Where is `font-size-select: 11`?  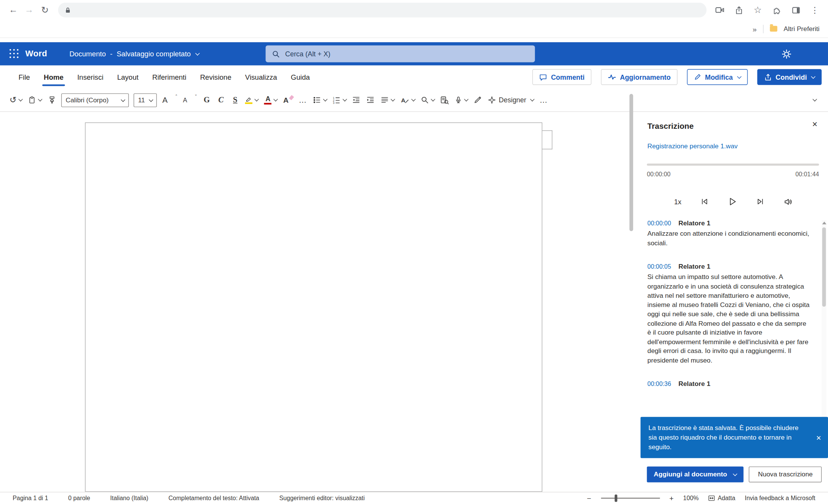
font-size-select: 11 is located at coordinates (146, 100).